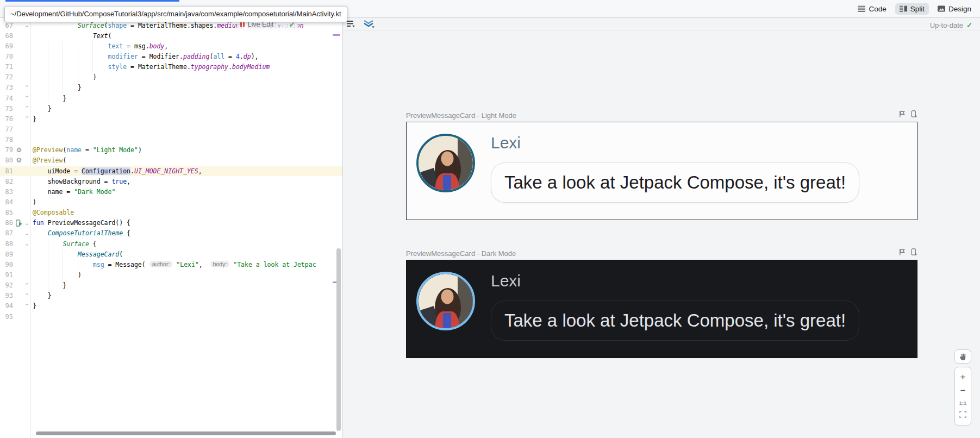  I want to click on preview-sync-status: Up-to-date ✓, so click(951, 25).